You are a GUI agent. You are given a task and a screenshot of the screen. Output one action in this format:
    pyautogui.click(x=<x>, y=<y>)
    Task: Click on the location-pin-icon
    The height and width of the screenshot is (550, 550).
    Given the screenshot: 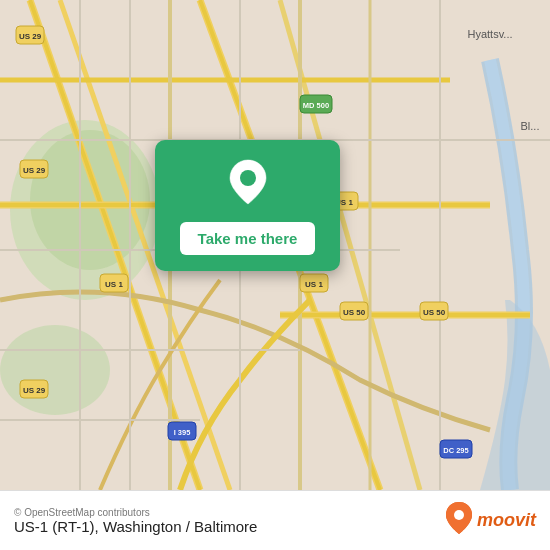 What is the action you would take?
    pyautogui.click(x=248, y=185)
    